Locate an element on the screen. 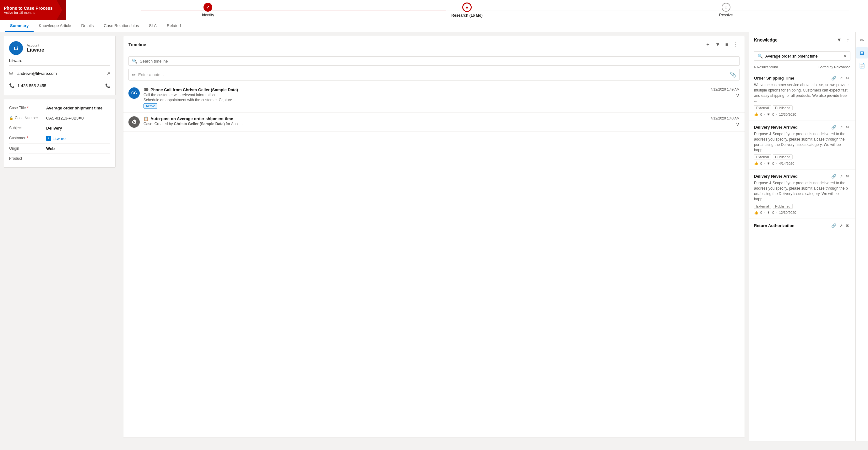 This screenshot has height=450, width=868. knowledge-item-4: Return Authorization 🔗 ↗ ✉ is located at coordinates (802, 227).